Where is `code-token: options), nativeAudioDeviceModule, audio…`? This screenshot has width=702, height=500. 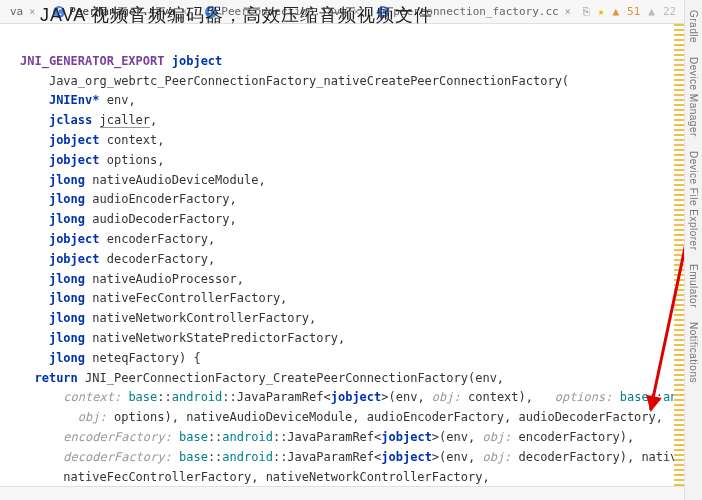 code-token: options), nativeAudioDeviceModule, audio… is located at coordinates (385, 417).